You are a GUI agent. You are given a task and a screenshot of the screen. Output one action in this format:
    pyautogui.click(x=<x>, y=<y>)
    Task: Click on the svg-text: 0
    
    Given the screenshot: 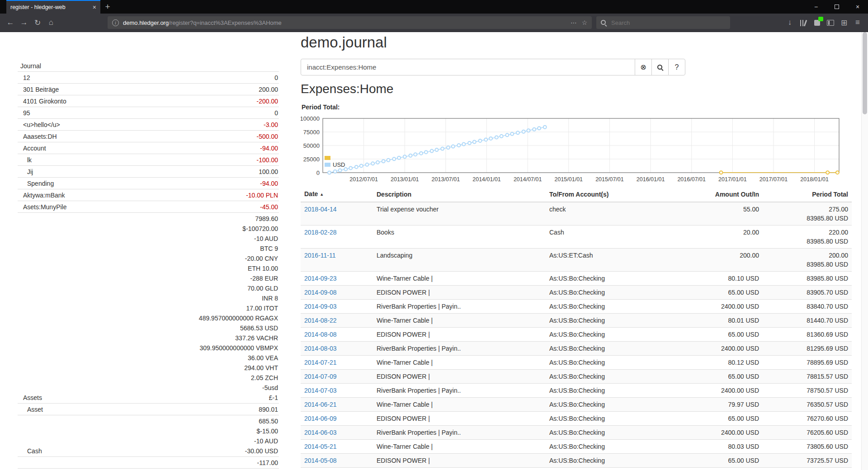 What is the action you would take?
    pyautogui.click(x=318, y=173)
    